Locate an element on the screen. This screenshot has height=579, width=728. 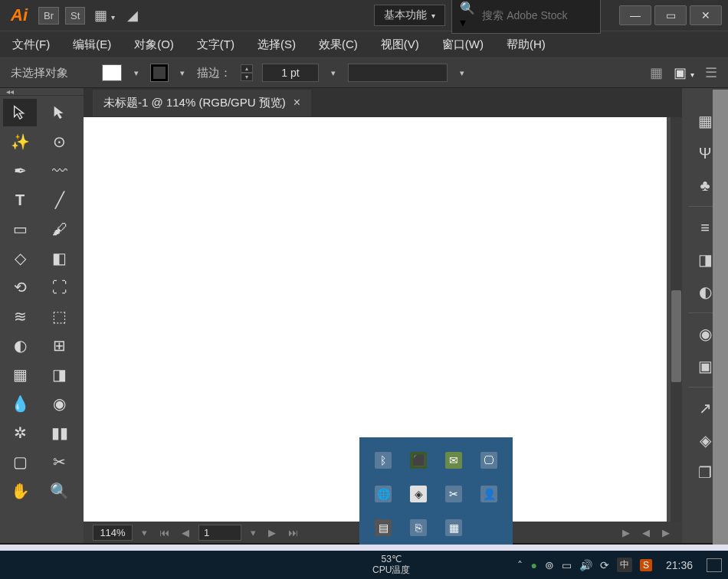
collapse-tools-icon: ◂◂ is located at coordinates (10, 92).